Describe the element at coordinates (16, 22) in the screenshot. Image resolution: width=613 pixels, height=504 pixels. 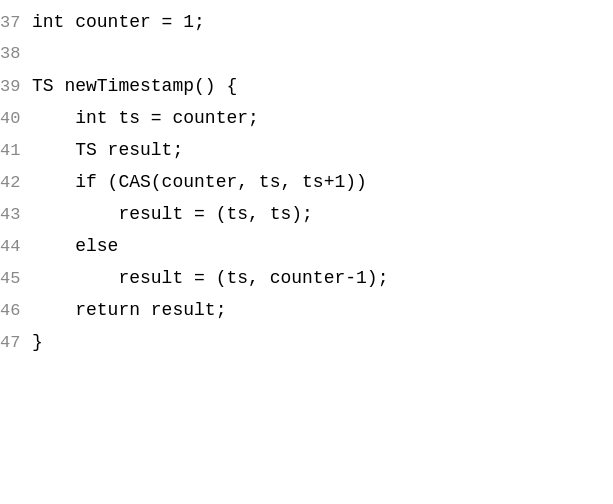
I see `line-number: 37` at that location.